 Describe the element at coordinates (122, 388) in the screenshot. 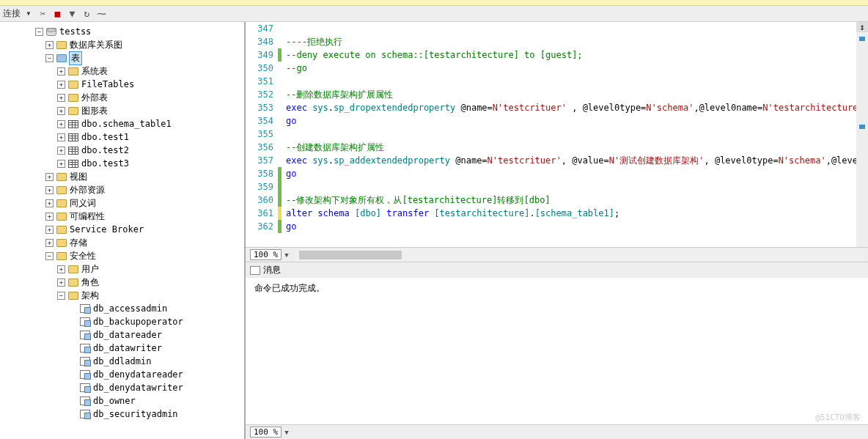

I see `tree-schema: db_denydatawriter` at that location.